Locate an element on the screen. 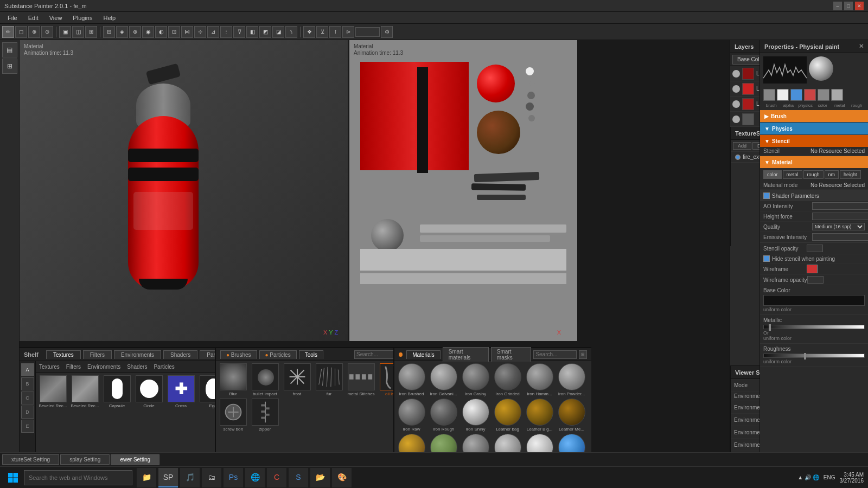 This screenshot has height=488, width=868. display-setting-tab: splay Setting is located at coordinates (85, 460).